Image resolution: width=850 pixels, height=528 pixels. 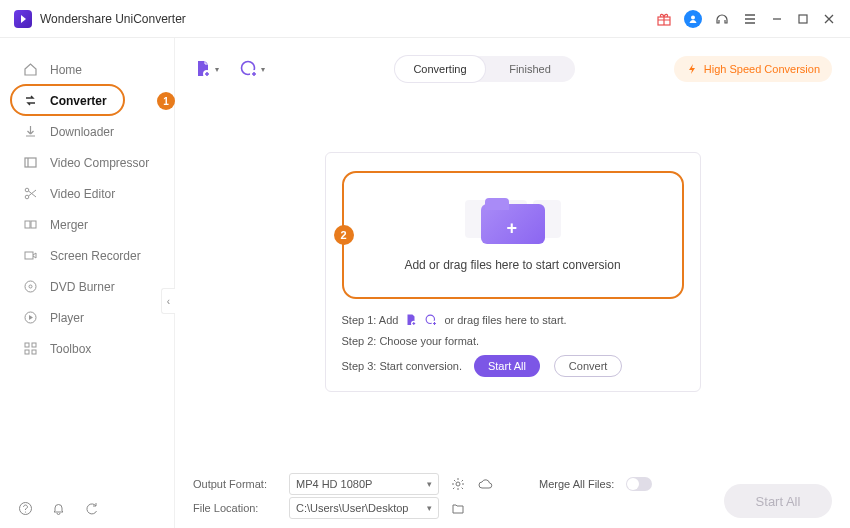 What do you see at coordinates (70, 349) in the screenshot?
I see `sidebar-label: Toolbox` at bounding box center [70, 349].